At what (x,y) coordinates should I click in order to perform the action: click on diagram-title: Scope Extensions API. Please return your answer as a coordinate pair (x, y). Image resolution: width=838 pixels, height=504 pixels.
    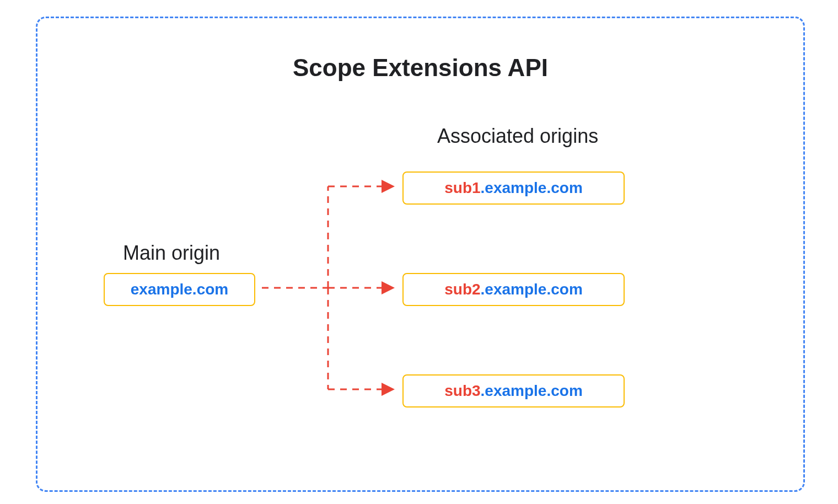
    Looking at the image, I should click on (420, 68).